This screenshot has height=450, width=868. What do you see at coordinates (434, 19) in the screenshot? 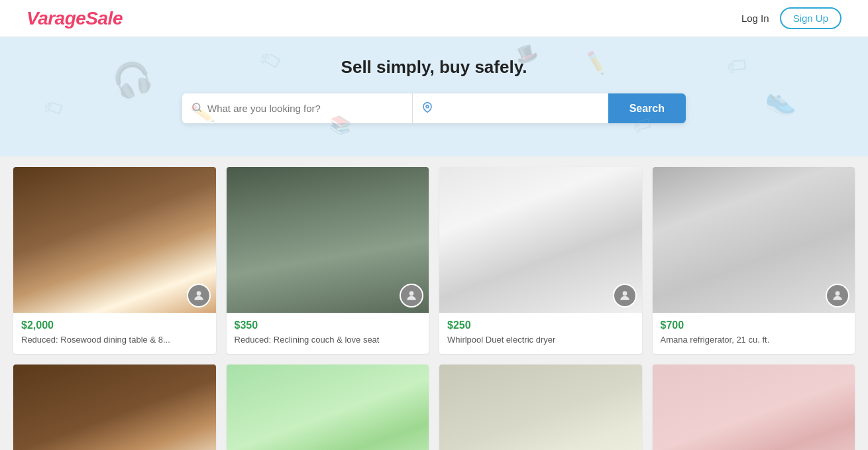
I see `header: VarageSale Log In Sign Up` at bounding box center [434, 19].